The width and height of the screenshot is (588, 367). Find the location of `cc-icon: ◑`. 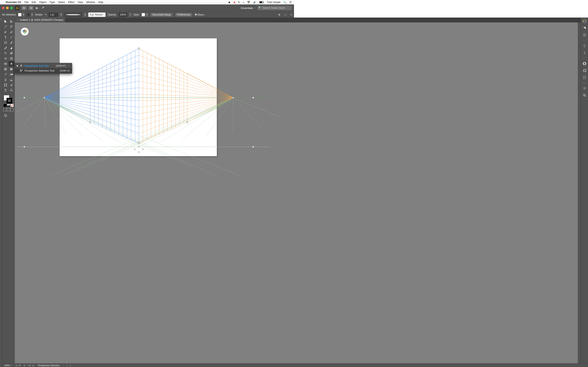

cc-icon: ◑ is located at coordinates (234, 2).